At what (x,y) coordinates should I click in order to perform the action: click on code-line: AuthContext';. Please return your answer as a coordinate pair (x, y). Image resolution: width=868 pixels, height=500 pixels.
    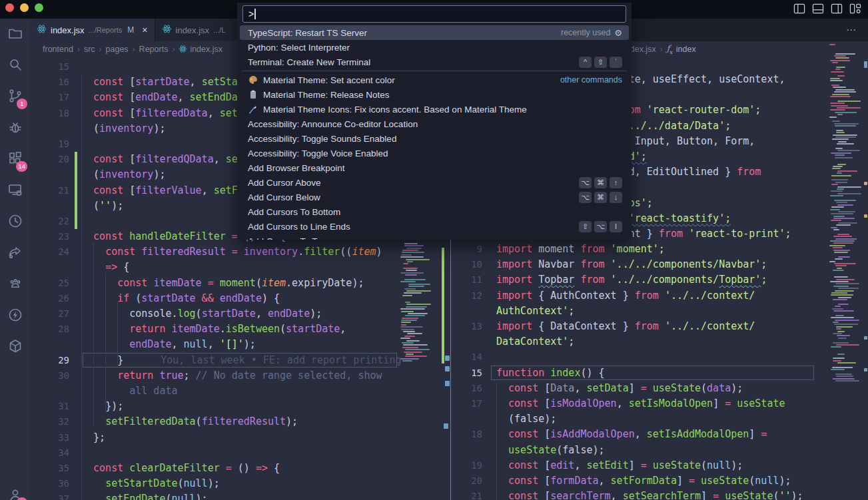
    Looking at the image, I should click on (659, 312).